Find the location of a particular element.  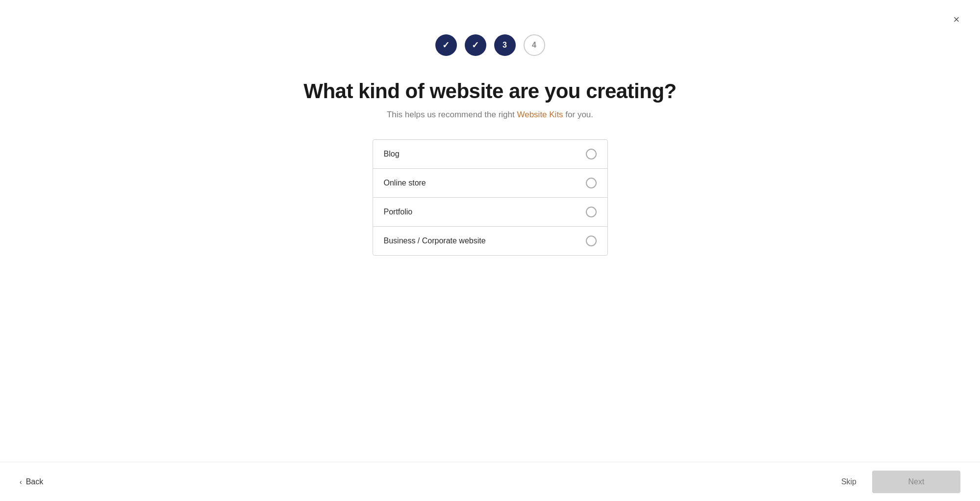

page-title: What kind of website are you creating? is located at coordinates (490, 91).